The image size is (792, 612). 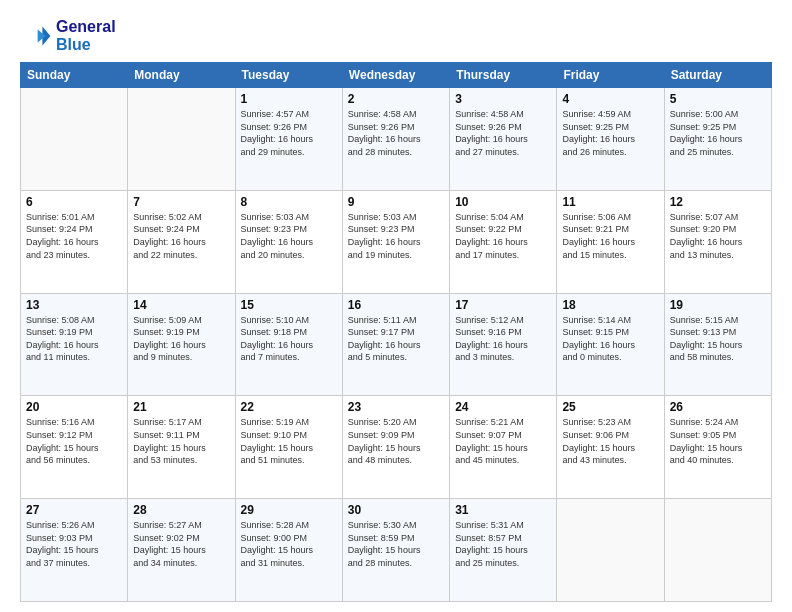 I want to click on day-cell: 12Sunrise: 5:07 AM Sunset: 9:20 PM Dayli…, so click(x=718, y=242).